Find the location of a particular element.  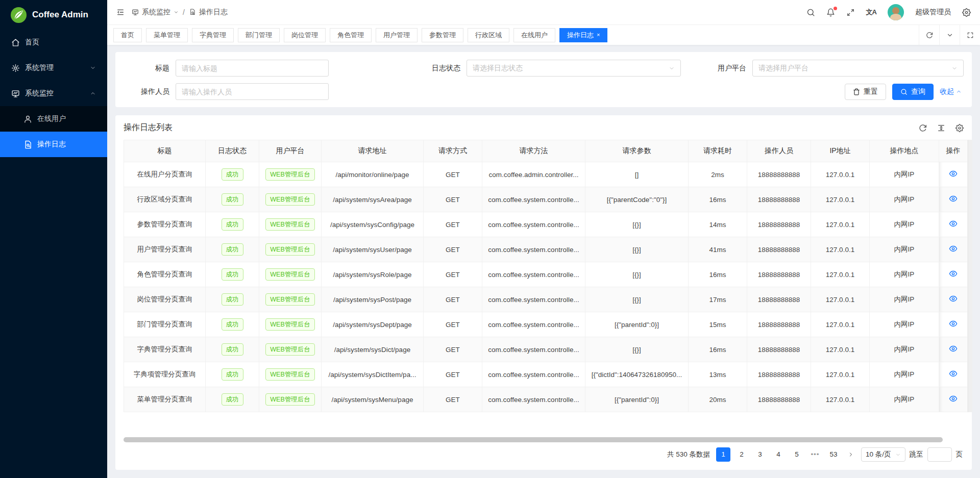

cell-url: /api/system/sysDictItem/pa... is located at coordinates (373, 374).